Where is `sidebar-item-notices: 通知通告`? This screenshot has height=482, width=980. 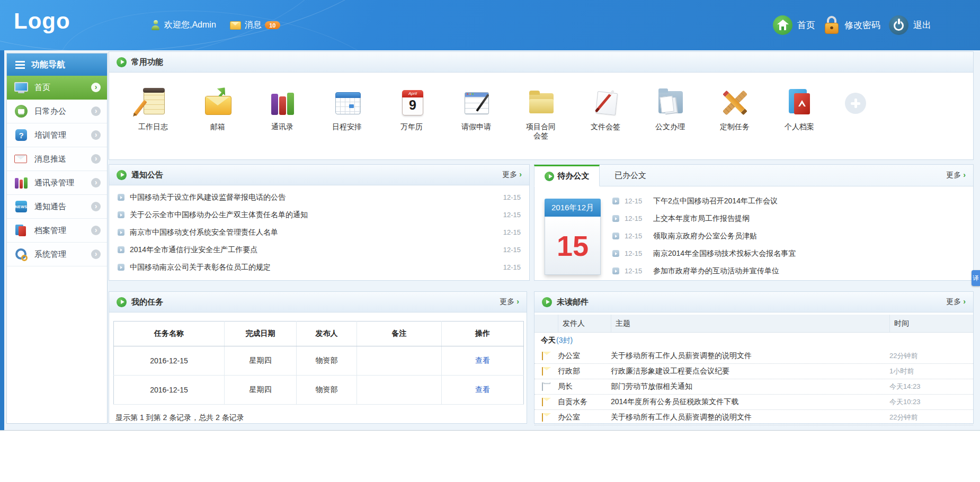
sidebar-item-notices: 通知通告 is located at coordinates (57, 207).